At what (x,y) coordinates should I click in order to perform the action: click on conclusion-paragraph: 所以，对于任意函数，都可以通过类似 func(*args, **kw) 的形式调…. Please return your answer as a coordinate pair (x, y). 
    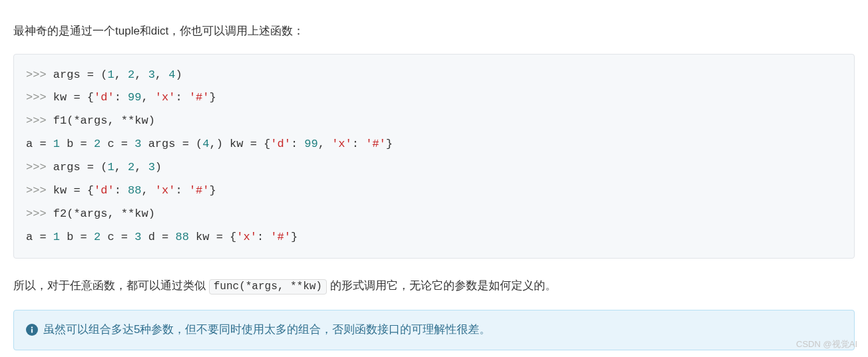
    Looking at the image, I should click on (434, 286).